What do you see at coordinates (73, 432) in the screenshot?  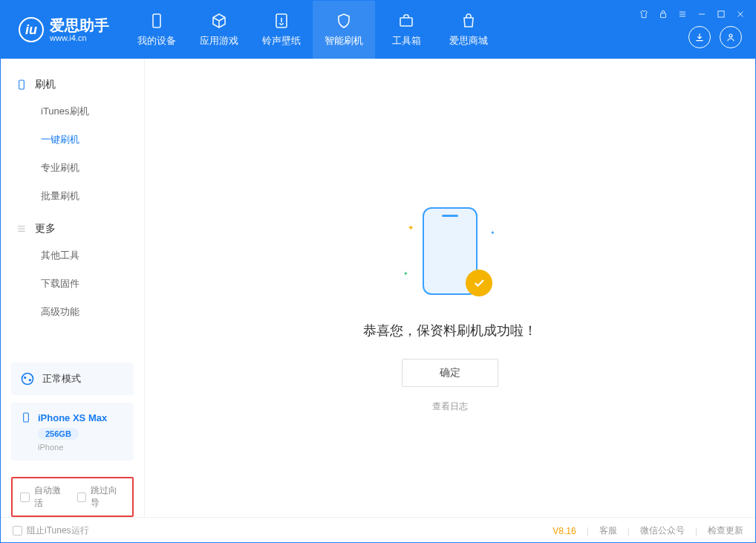 I see `device-card: iPhone XS Max 256GB iPhone` at bounding box center [73, 432].